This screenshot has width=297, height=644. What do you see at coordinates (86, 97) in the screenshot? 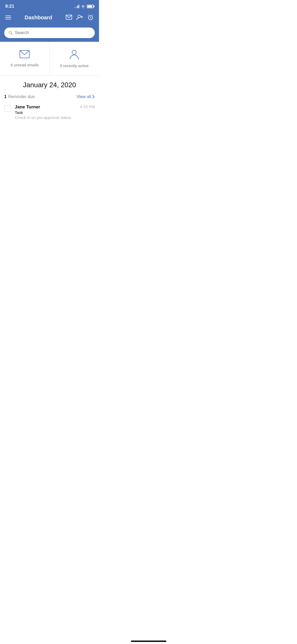
I see `view-all-button: View all` at bounding box center [86, 97].